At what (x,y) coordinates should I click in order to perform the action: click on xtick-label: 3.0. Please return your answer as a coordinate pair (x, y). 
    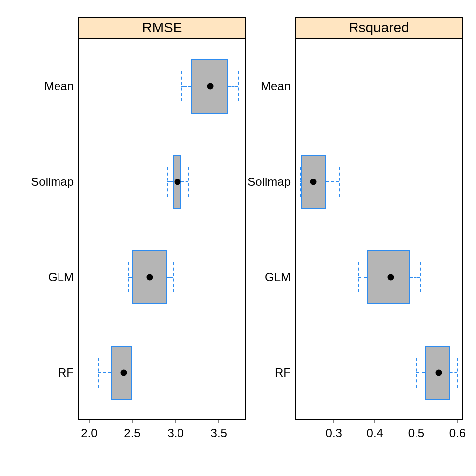
    Looking at the image, I should click on (176, 430).